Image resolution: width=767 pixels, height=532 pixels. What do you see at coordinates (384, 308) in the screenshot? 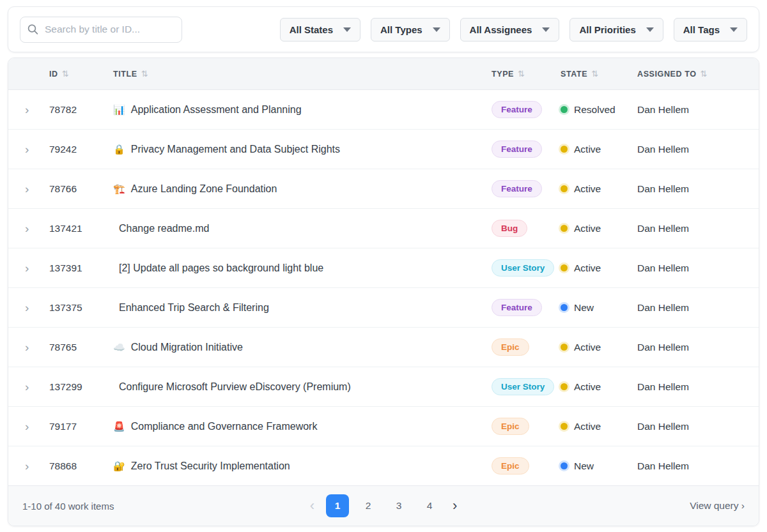
I see `work-item-row: › 137375 Enhanced Trip Search & Filterin…` at bounding box center [384, 308].